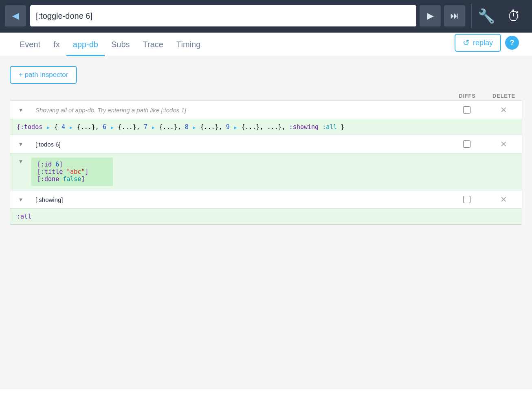 This screenshot has height=394, width=532. Describe the element at coordinates (455, 16) in the screenshot. I see `skip-button: ⏭` at that location.